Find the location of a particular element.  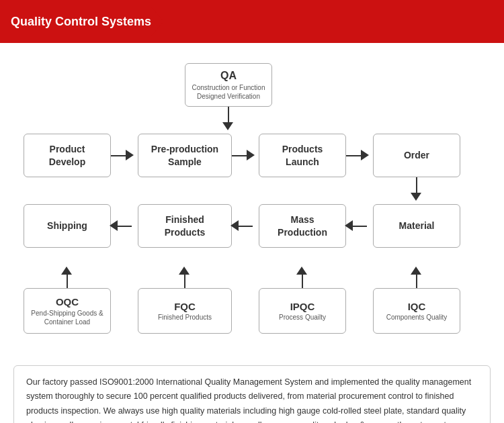

fqc-sub: Finished Products is located at coordinates (185, 317).